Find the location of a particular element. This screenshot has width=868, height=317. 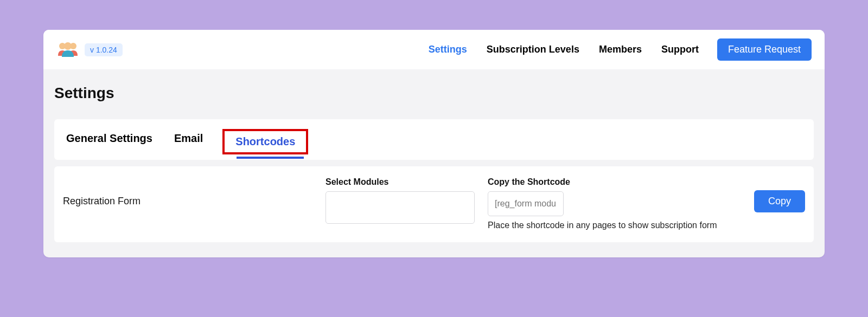

nav-subscription-levels: Subscription Levels is located at coordinates (533, 50).